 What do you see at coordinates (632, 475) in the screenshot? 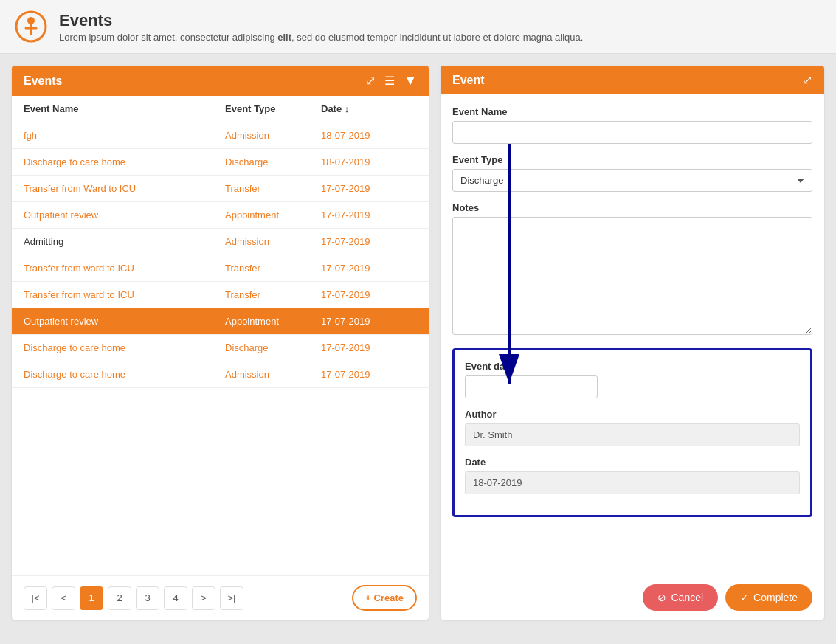
I see `date-group: Date` at bounding box center [632, 475].